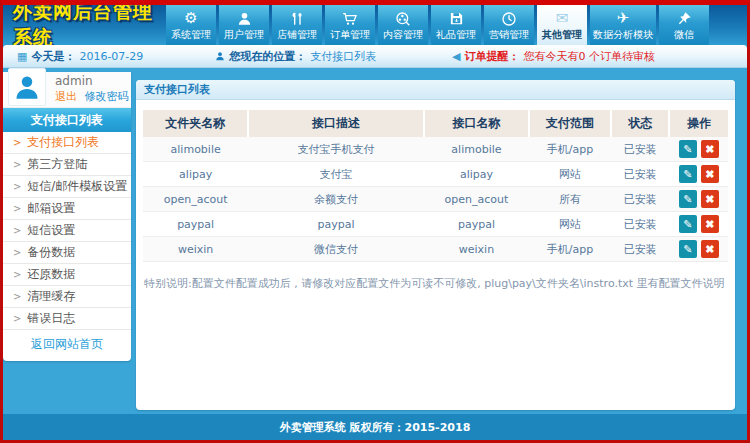 Image resolution: width=750 pixels, height=443 pixels. Describe the element at coordinates (49, 296) in the screenshot. I see `sidebar-item-label: 清理缓存` at that location.